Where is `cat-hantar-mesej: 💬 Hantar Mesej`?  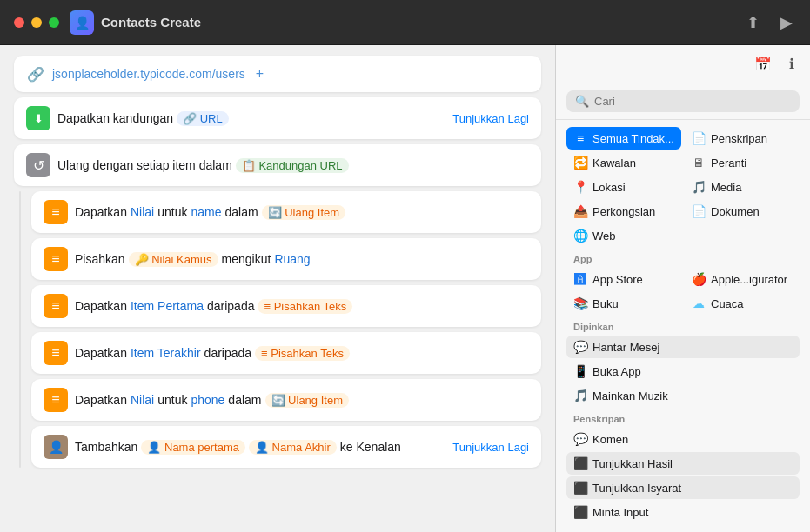 cat-hantar-mesej: 💬 Hantar Mesej is located at coordinates (683, 347).